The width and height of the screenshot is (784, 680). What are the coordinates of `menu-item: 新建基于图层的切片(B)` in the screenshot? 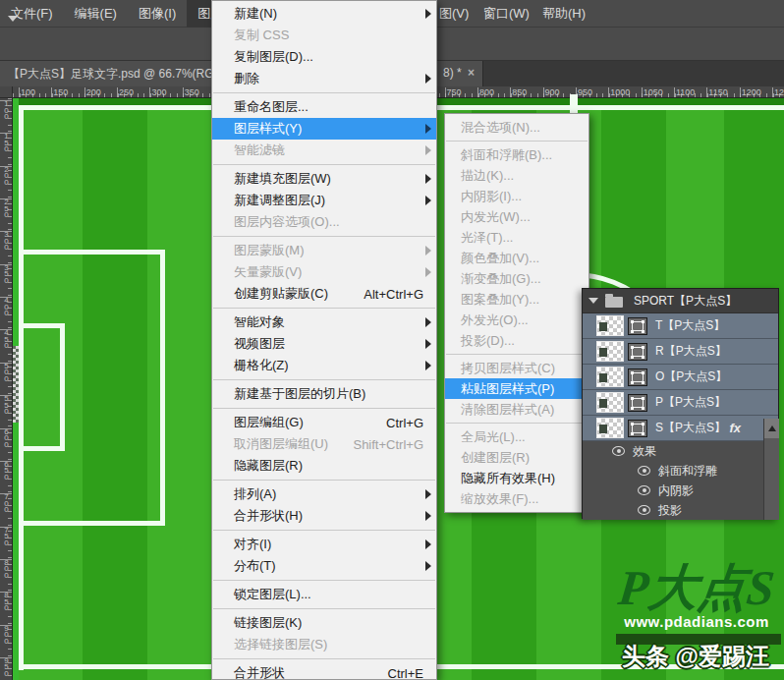 It's located at (324, 394).